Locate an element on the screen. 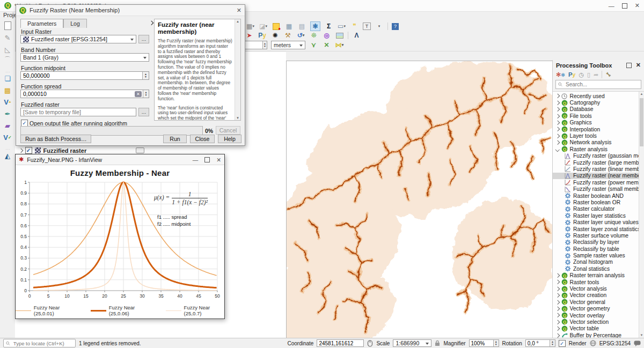 This screenshot has height=348, width=644. edit-pencil-icon: ✎ is located at coordinates (8, 38).